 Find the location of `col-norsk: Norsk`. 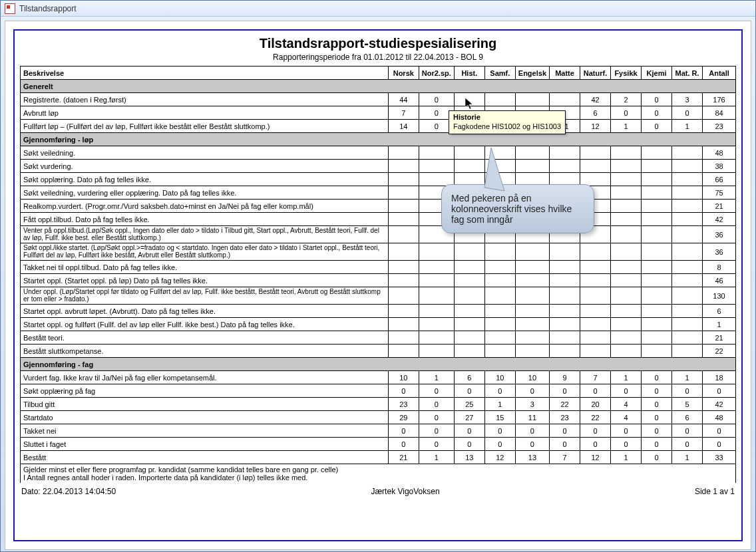

col-norsk: Norsk is located at coordinates (403, 73).